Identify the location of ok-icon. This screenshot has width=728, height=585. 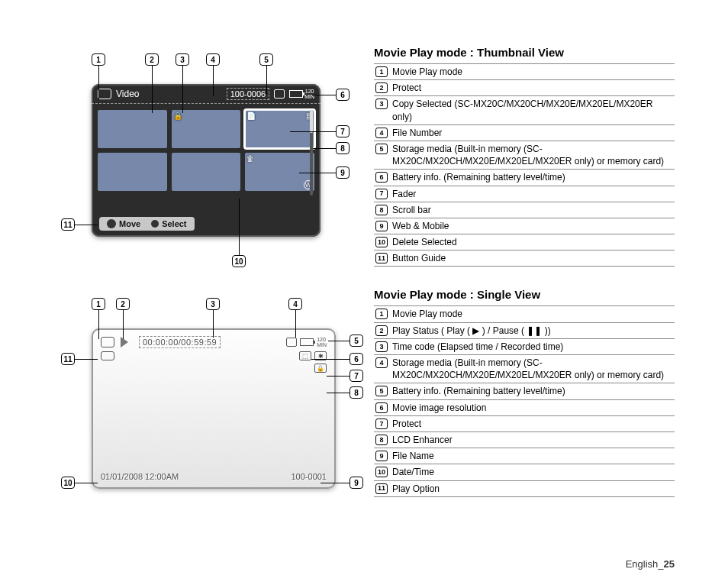
(155, 224).